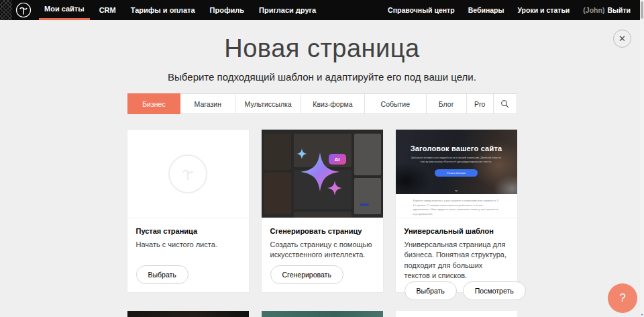 This screenshot has width=644, height=317. I want to click on chevron-down-icon: ⌄, so click(456, 189).